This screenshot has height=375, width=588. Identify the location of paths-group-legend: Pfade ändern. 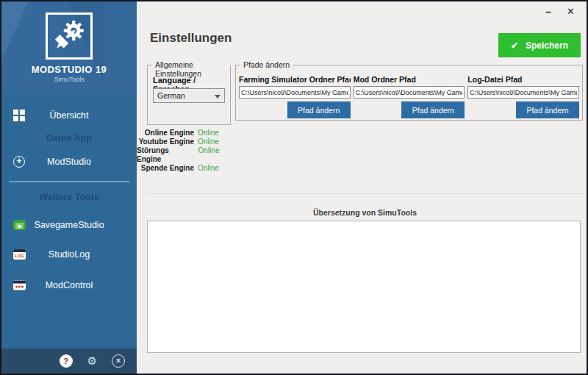
(266, 65).